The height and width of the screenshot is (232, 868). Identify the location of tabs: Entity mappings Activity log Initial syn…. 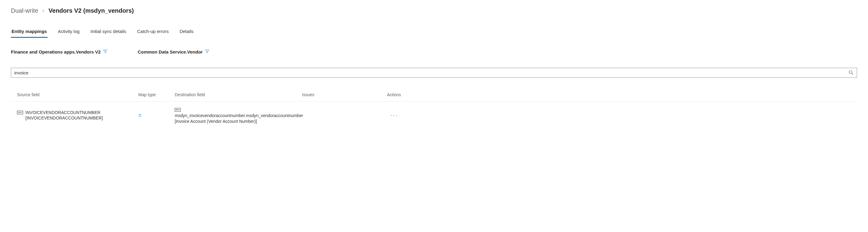
(434, 29).